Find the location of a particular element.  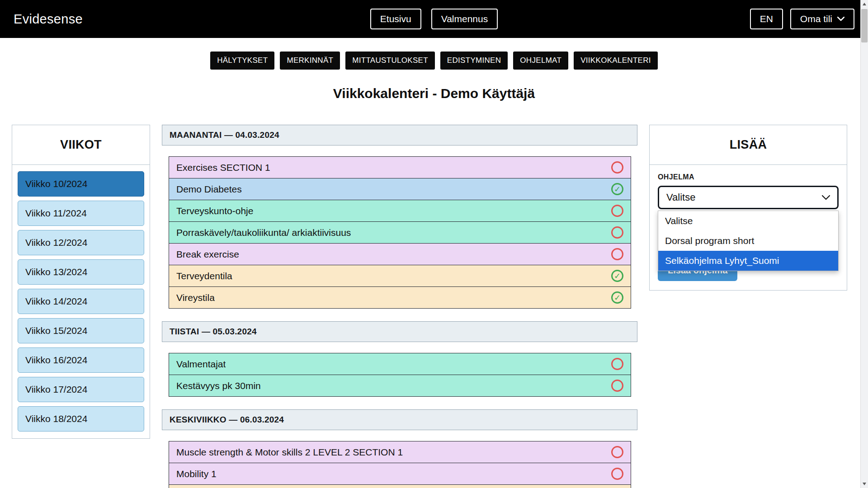

program-select-value: Valitse is located at coordinates (681, 197).